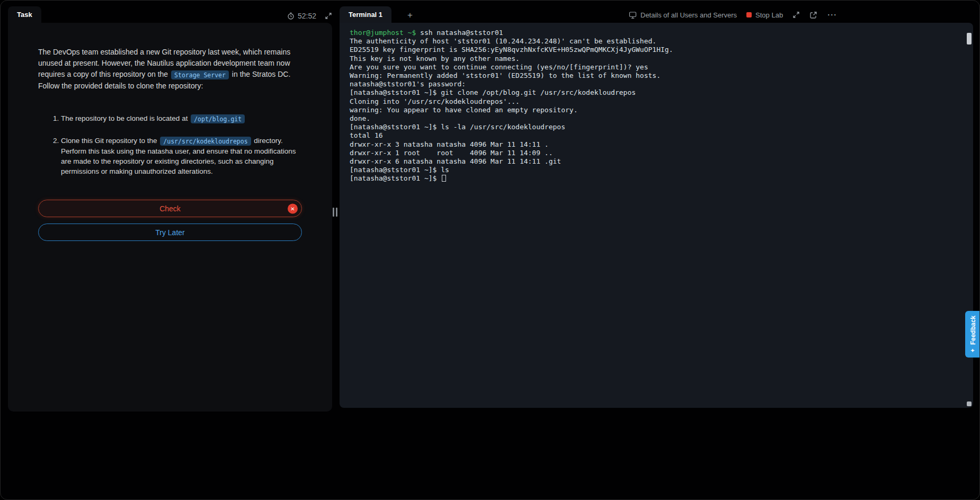 This screenshot has width=980, height=500. I want to click on inline-code: /usr/src/kodekloudrepos, so click(206, 141).